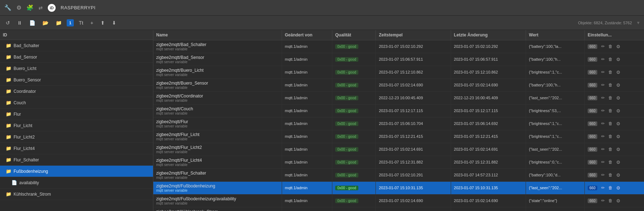 The height and width of the screenshot is (211, 644). What do you see at coordinates (399, 162) in the screenshot?
I see `table-row: zigbee2mqtt/Flur_Licht4mqtt server varia…` at bounding box center [399, 162].